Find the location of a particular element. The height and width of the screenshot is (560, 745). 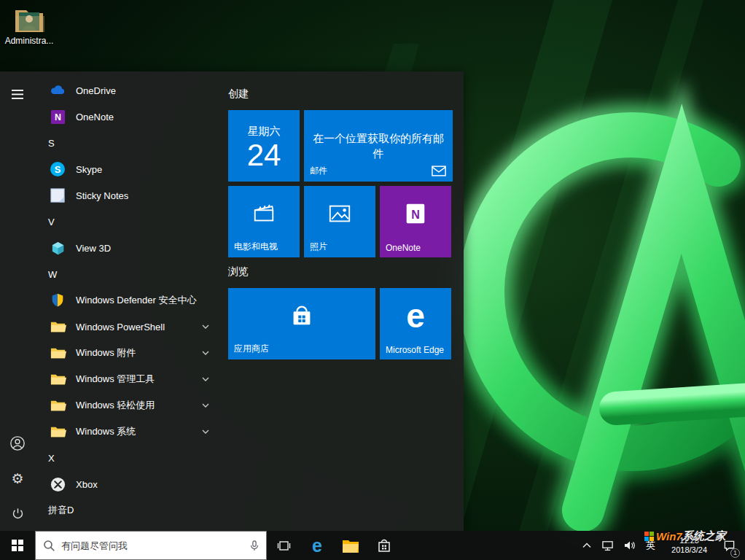

tile-group-title-browse: 浏览 is located at coordinates (238, 273).